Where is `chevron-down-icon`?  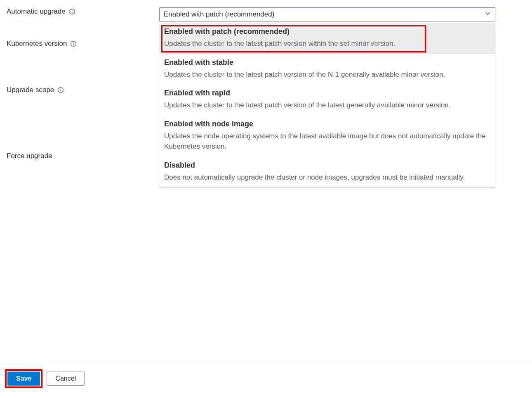 chevron-down-icon is located at coordinates (487, 14).